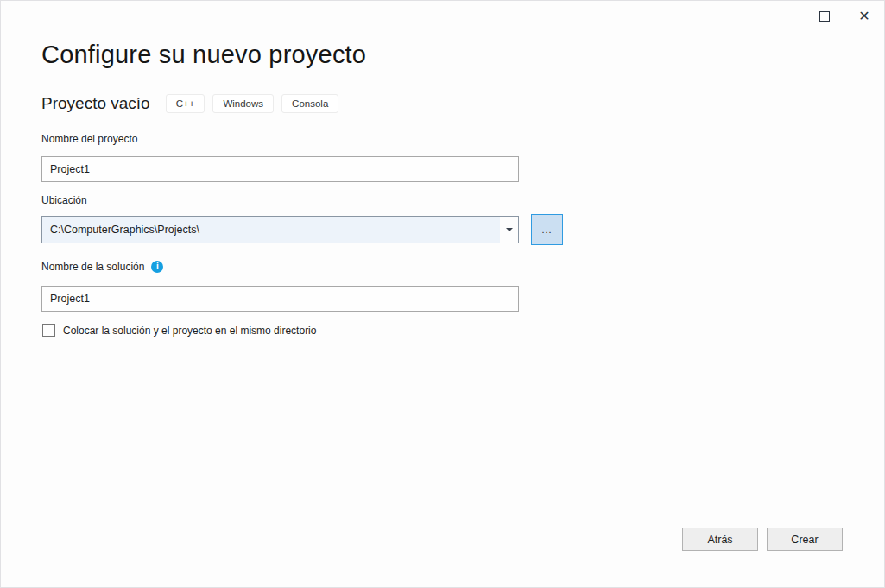 This screenshot has height=588, width=885. Describe the element at coordinates (280, 230) in the screenshot. I see `location-combobox: C:\ComputerGraphics\Projects\` at that location.